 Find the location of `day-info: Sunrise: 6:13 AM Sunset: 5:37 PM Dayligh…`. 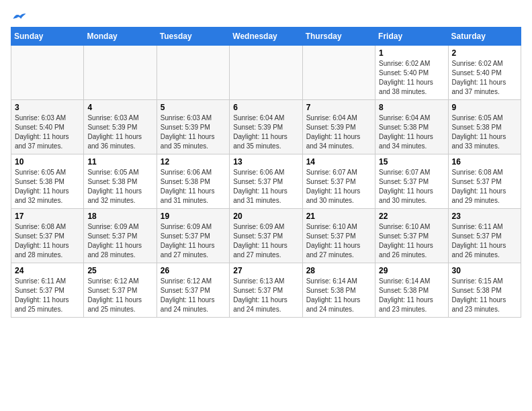

day-info: Sunrise: 6:13 AM Sunset: 5:37 PM Dayligh… is located at coordinates (266, 295).